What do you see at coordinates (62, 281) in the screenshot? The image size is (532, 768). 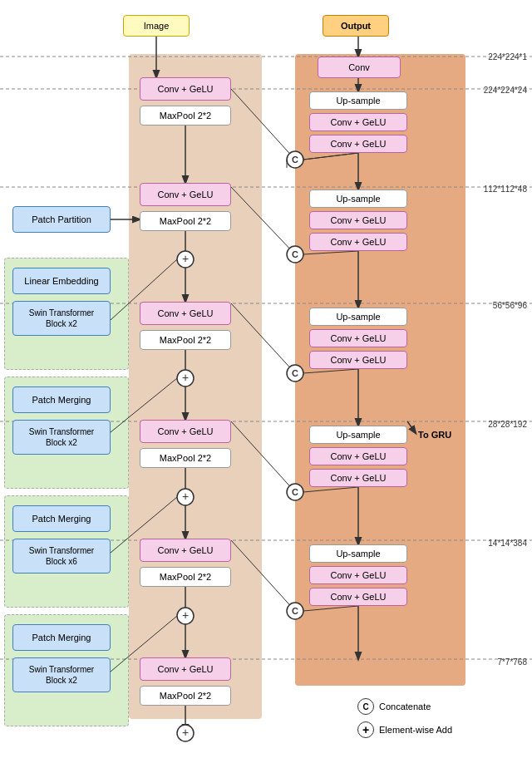 I see `linear-embedding: Linear Embedding` at bounding box center [62, 281].